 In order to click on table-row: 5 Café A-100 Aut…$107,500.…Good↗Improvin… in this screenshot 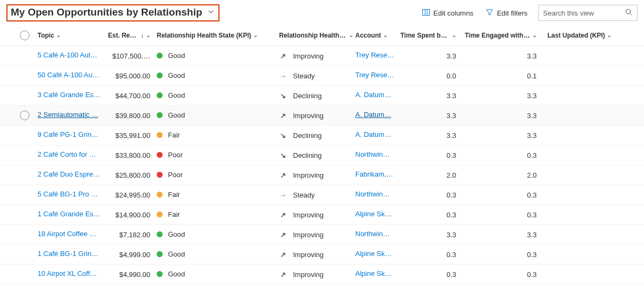, I will do `click(322, 56)`.